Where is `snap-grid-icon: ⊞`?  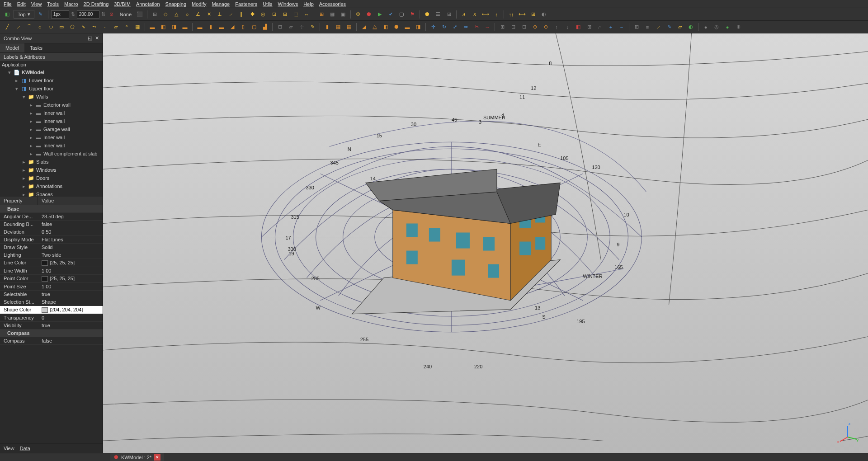 snap-grid-icon: ⊞ is located at coordinates (285, 14).